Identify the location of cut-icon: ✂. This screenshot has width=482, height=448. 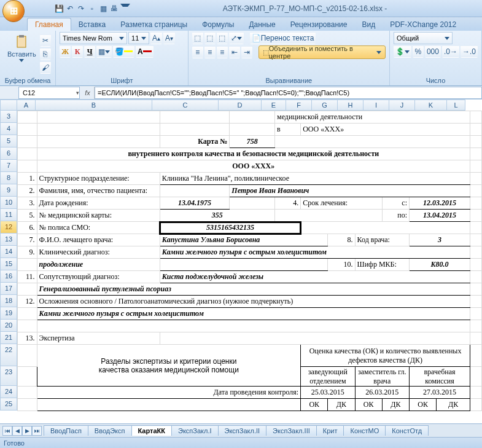
(45, 41).